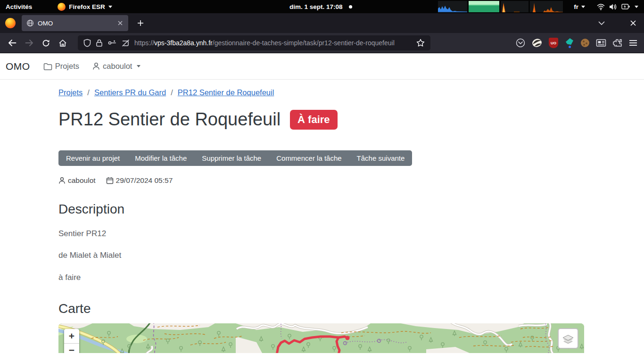 This screenshot has height=362, width=644. Describe the element at coordinates (322, 7) in the screenshot. I see `gnome-top-bar: Activités Firefox ESR dim. 1 sept. 17:08` at that location.